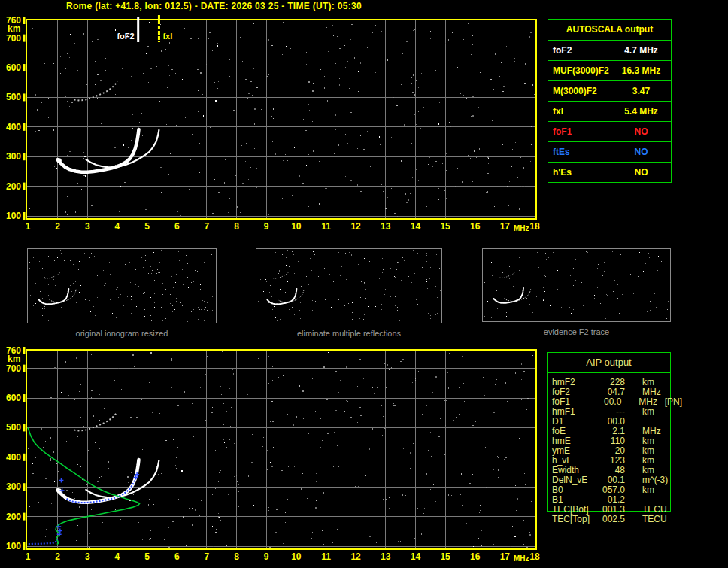 The height and width of the screenshot is (568, 728). Describe the element at coordinates (122, 286) in the screenshot. I see `thumbnail-original-ionogram-image` at that location.